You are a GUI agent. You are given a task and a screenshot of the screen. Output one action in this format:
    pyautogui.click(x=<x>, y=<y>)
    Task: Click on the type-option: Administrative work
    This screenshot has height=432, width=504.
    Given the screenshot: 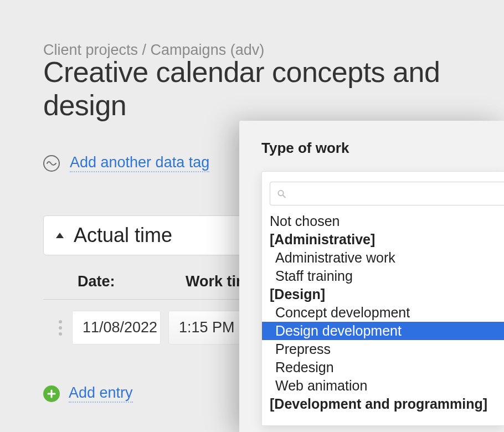 What is the action you would take?
    pyautogui.click(x=383, y=258)
    